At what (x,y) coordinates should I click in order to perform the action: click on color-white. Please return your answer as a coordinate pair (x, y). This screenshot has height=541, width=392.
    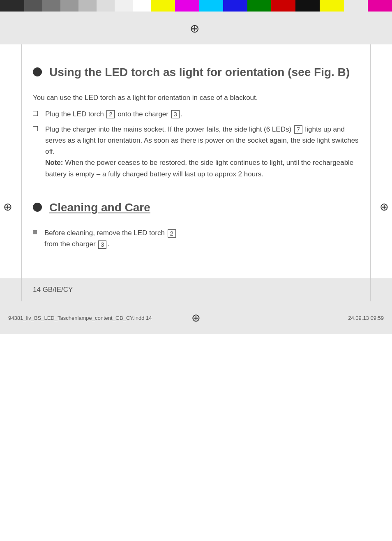
    Looking at the image, I should click on (142, 6).